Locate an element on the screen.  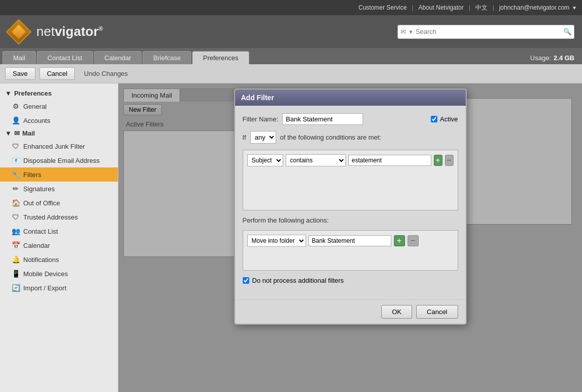
out-of-office-icon: 🏠 is located at coordinates (16, 203).